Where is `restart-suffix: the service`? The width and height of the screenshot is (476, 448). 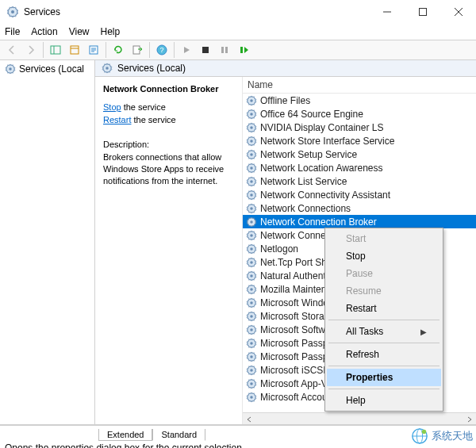 restart-suffix: the service is located at coordinates (153, 120).